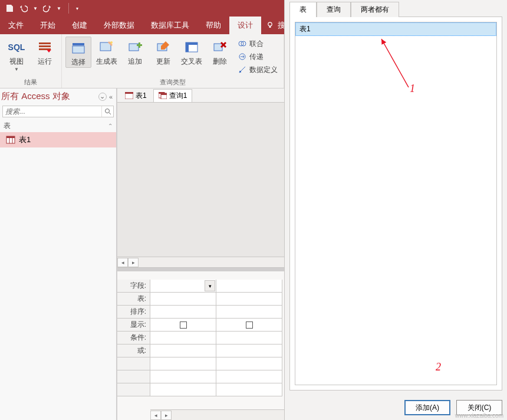 Image resolution: width=507 pixels, height=420 pixels. I want to click on tab-design: 设计, so click(245, 25).